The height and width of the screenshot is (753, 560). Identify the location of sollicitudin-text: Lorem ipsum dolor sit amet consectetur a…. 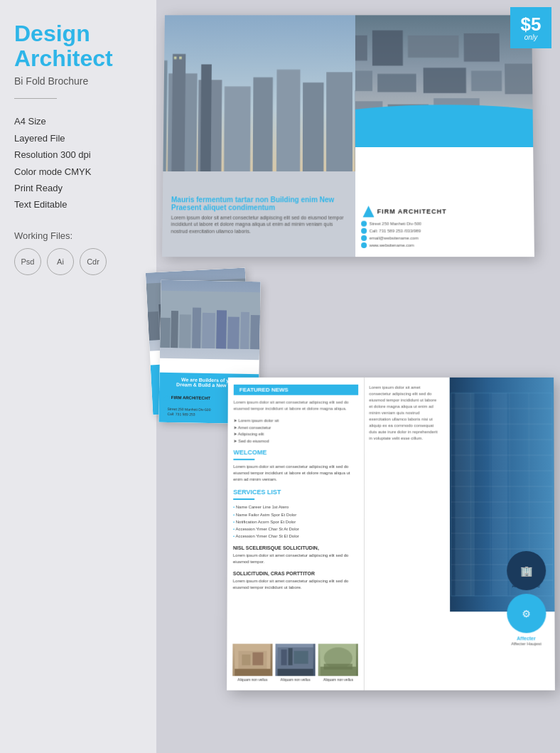
(296, 584).